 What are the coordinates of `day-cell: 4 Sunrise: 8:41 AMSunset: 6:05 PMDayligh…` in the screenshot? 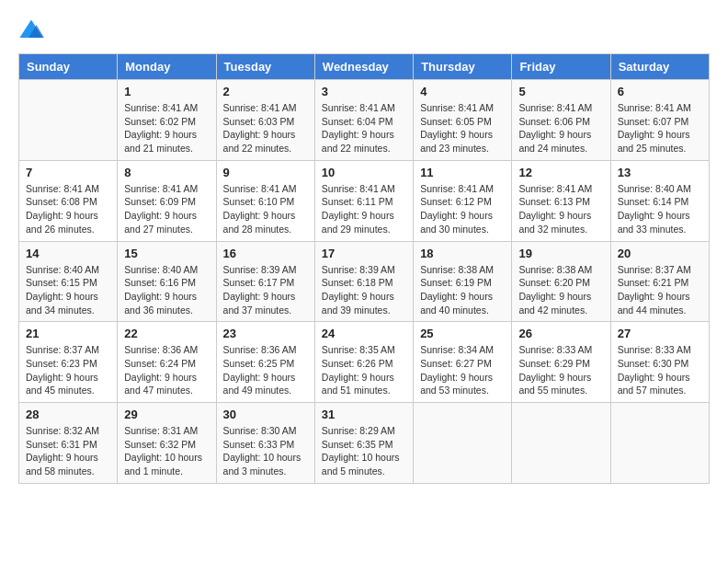 It's located at (463, 121).